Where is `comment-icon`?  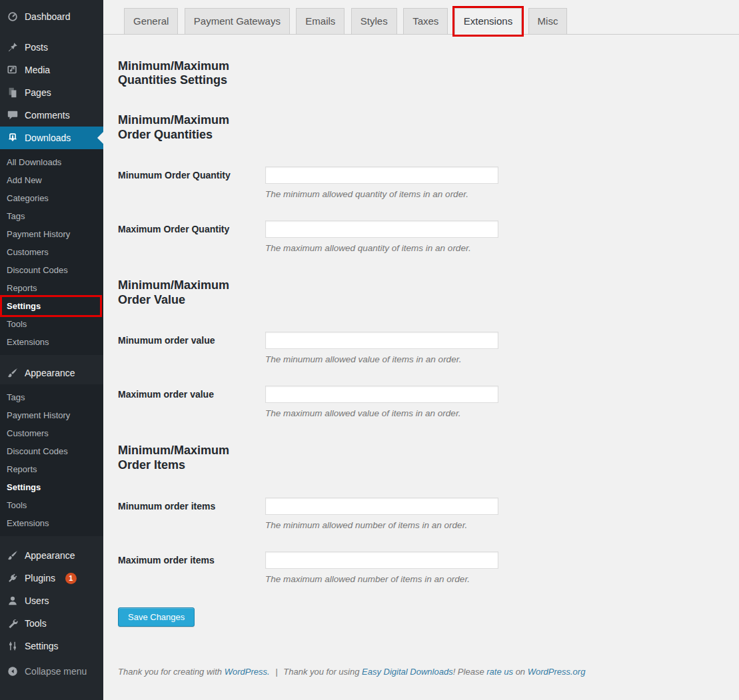 comment-icon is located at coordinates (13, 115).